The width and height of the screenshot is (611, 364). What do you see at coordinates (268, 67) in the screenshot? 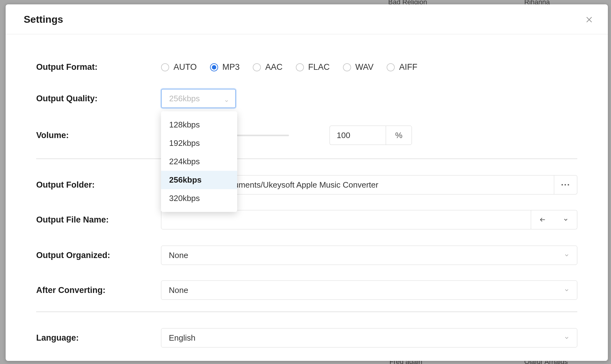
I see `radio-aac: AAC` at bounding box center [268, 67].